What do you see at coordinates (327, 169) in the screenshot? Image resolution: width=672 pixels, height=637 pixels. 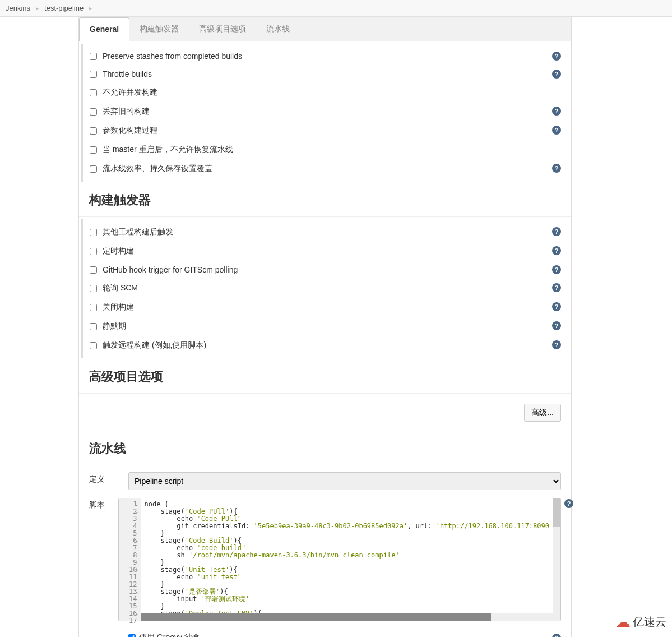 I see `general-option-row: 流水线效率、持久保存设置覆盖?` at bounding box center [327, 169].